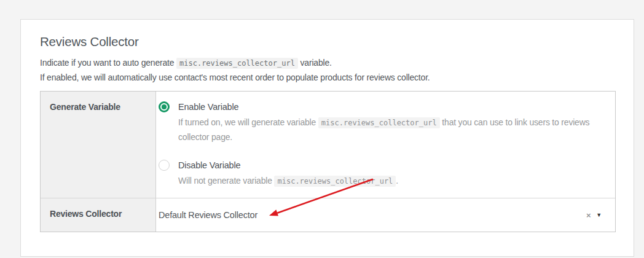 The height and width of the screenshot is (258, 644). Describe the element at coordinates (372, 215) in the screenshot. I see `dropdown-selected-value: Default Reviews Collector` at that location.